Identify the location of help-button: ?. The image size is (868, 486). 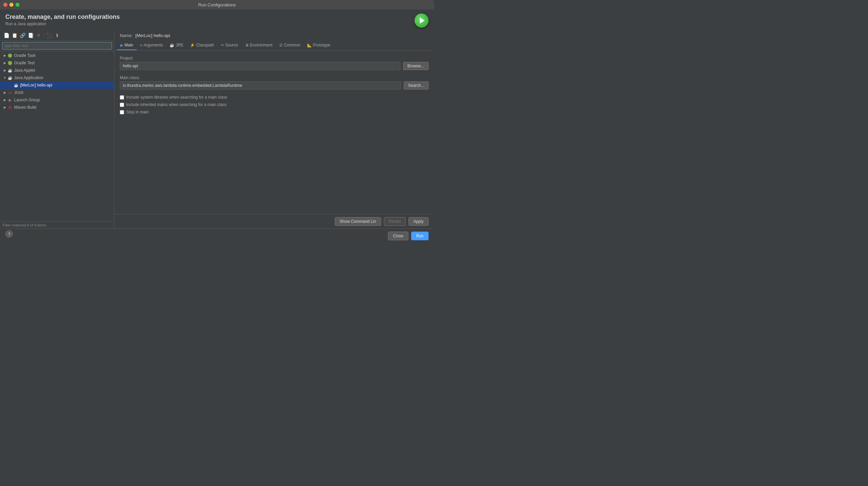
(9, 234).